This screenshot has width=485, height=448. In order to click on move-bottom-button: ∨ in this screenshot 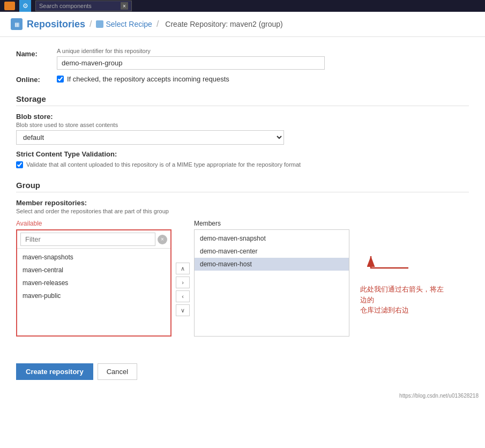, I will do `click(183, 310)`.